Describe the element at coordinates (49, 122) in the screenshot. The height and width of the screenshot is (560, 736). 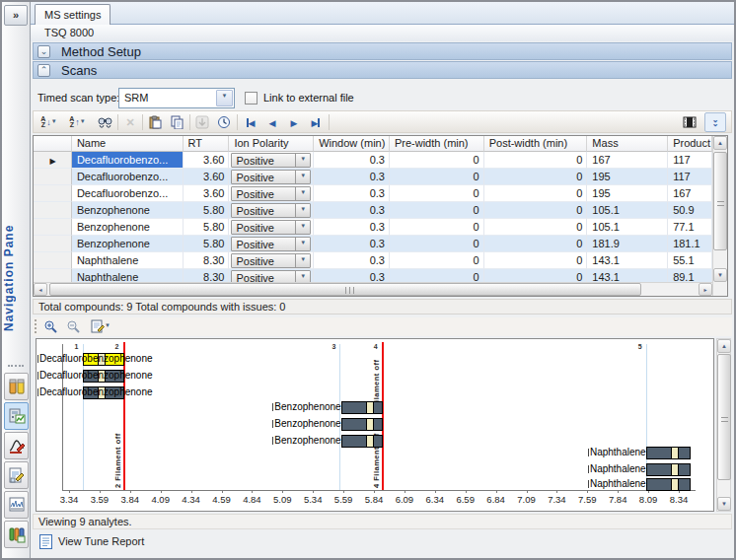
I see `sort-ascending-icon: AZ↓` at that location.